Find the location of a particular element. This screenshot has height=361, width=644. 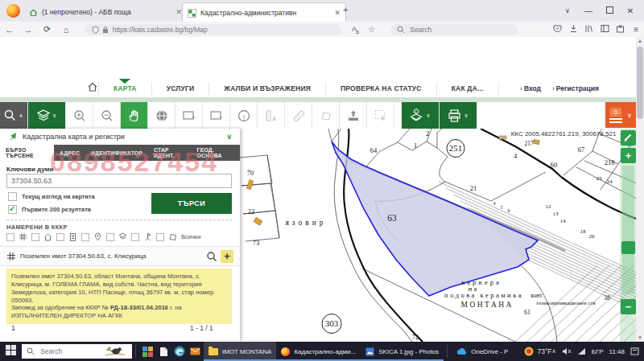

file-explorer-document-icon is located at coordinates (163, 351).